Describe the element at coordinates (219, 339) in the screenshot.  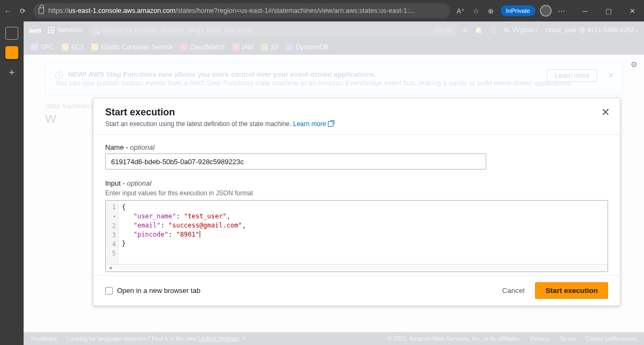
I see `footer-unified-settings-link: Unified Settings` at that location.